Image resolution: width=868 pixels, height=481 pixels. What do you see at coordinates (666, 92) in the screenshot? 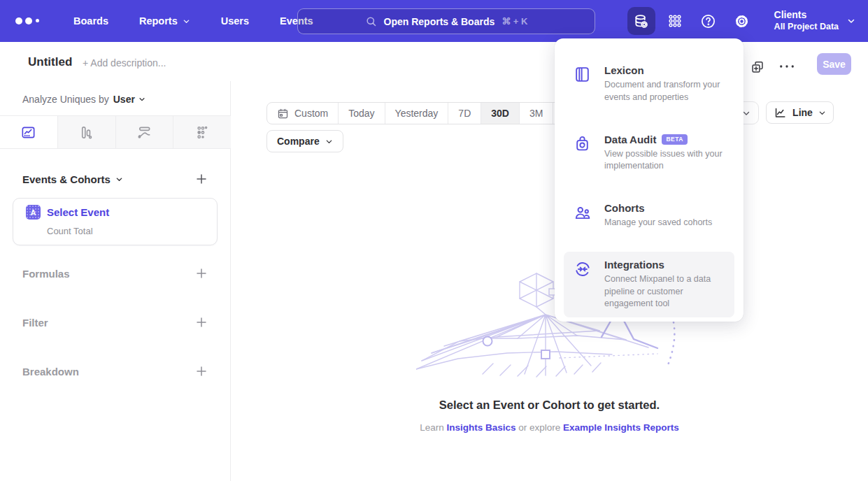
I see `menu-item-description: Document and transform your events and p…` at bounding box center [666, 92].